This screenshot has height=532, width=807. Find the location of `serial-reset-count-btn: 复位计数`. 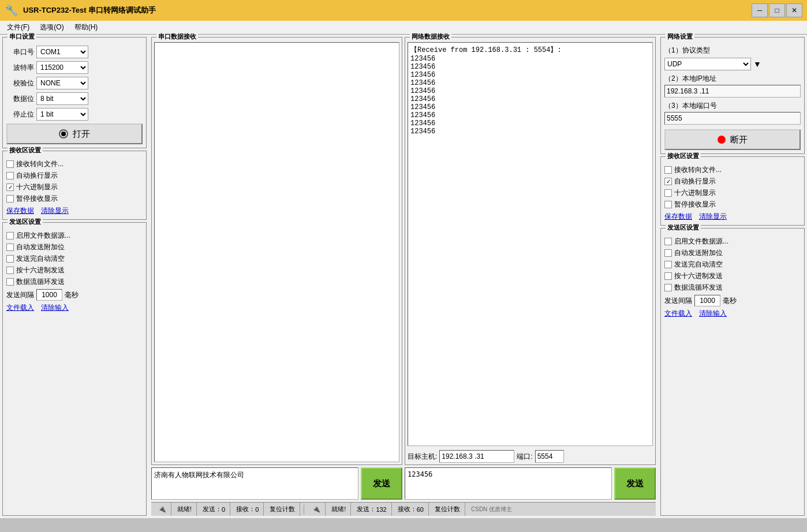

serial-reset-count-btn: 复位计数 is located at coordinates (283, 509).